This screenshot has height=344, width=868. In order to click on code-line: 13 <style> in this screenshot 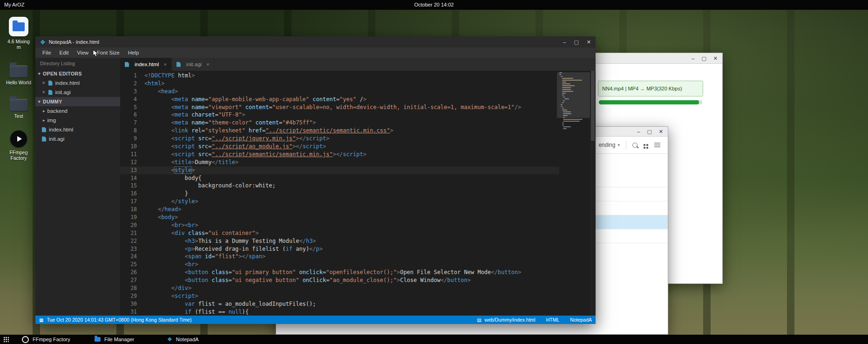, I will do `click(340, 171)`.